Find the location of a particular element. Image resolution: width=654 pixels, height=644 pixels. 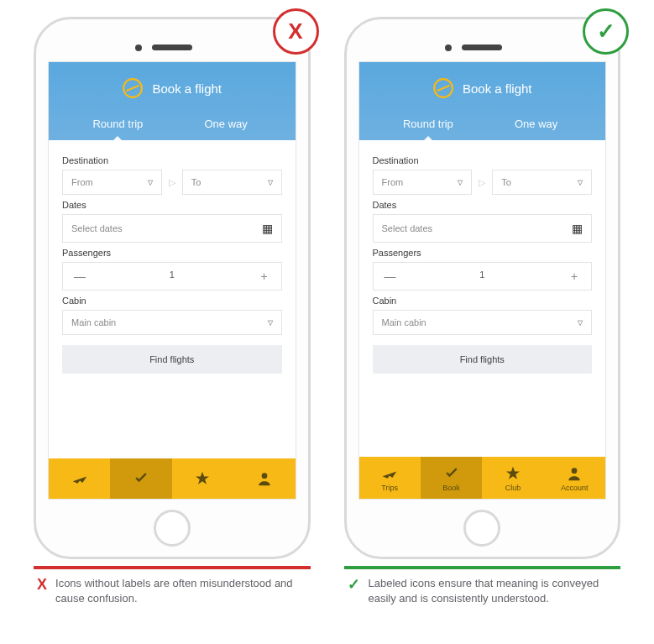

caption-bad-text: Icons without labels are often misunders… is located at coordinates (181, 591).